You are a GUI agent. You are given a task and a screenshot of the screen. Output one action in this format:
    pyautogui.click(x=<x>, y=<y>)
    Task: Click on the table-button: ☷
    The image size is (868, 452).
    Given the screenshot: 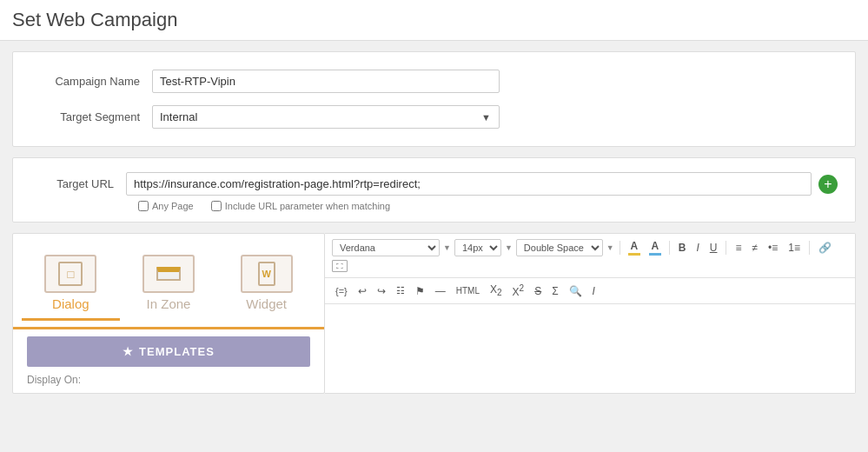 What is the action you would take?
    pyautogui.click(x=401, y=290)
    